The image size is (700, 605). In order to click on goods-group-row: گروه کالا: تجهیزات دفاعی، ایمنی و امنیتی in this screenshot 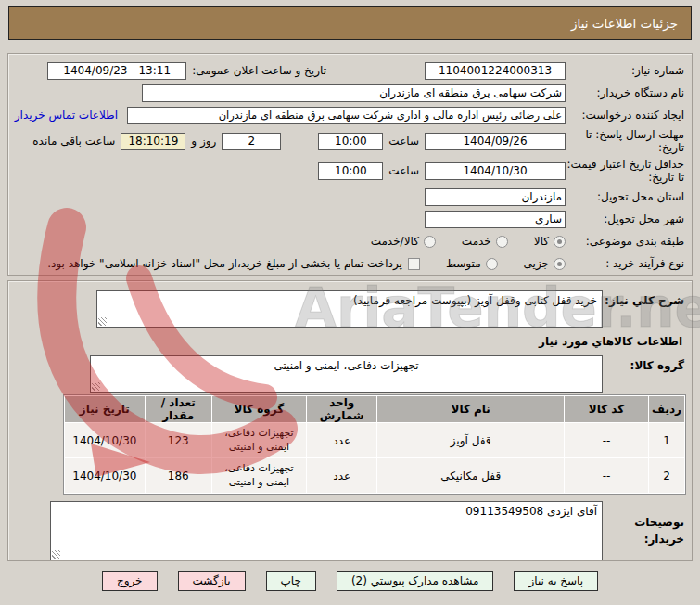, I will do `click(350, 374)`.